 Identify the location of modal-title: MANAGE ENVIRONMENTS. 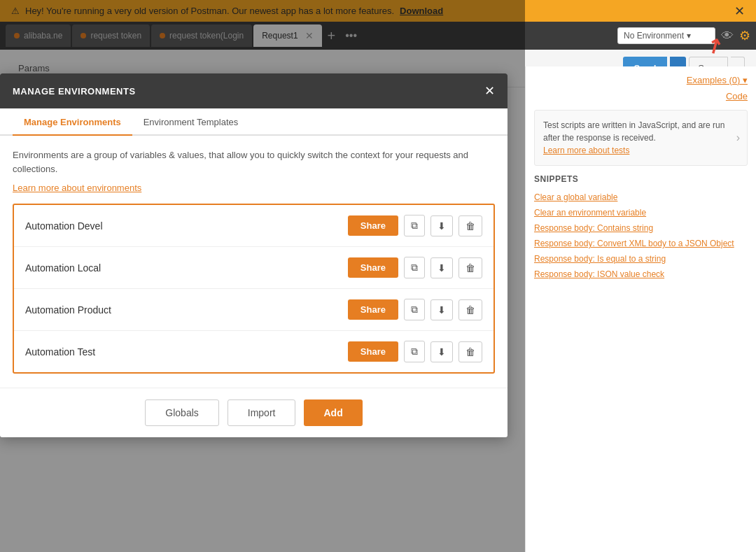
(74, 91).